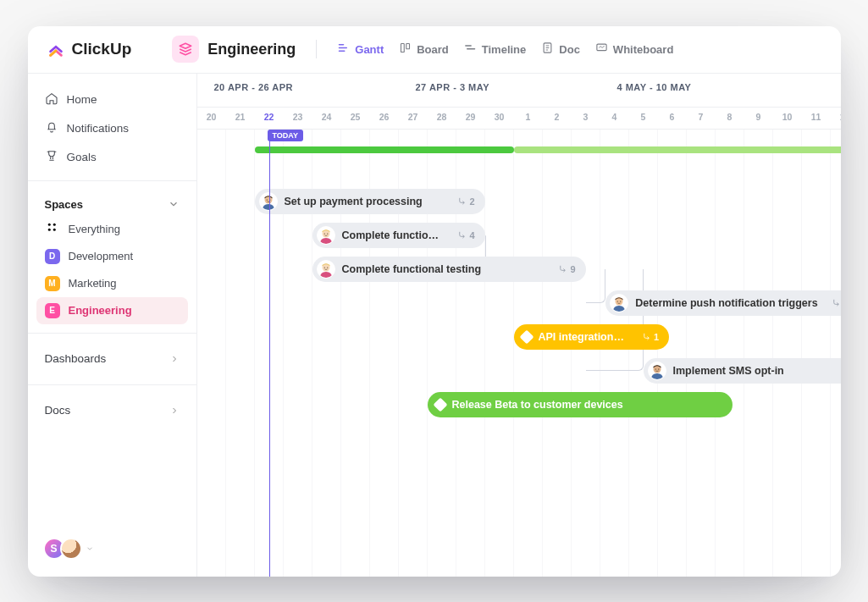 This screenshot has height=602, width=868. I want to click on day-label: 28, so click(442, 117).